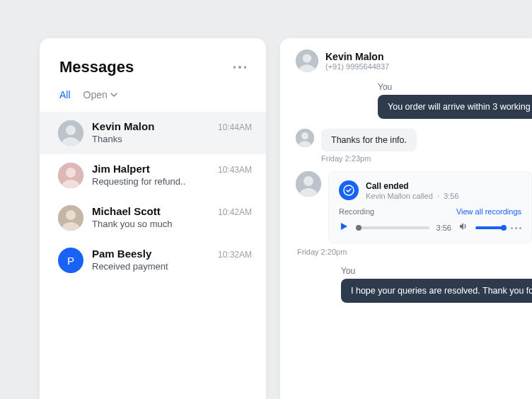 The height and width of the screenshot is (399, 532). What do you see at coordinates (357, 66) in the screenshot?
I see `chat-contact-phone: (+91) 9995644837` at bounding box center [357, 66].